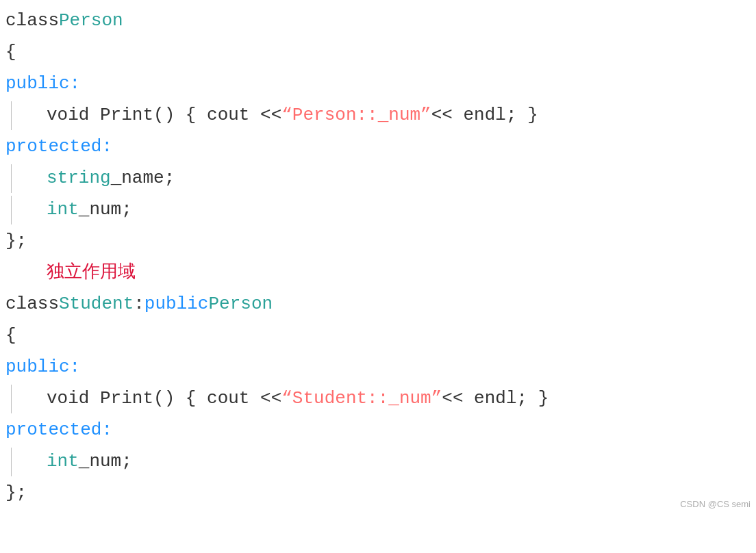 The image size is (756, 553). What do you see at coordinates (381, 400) in the screenshot?
I see `line-13: void Print() { cout << “Student::_num” <…` at bounding box center [381, 400].